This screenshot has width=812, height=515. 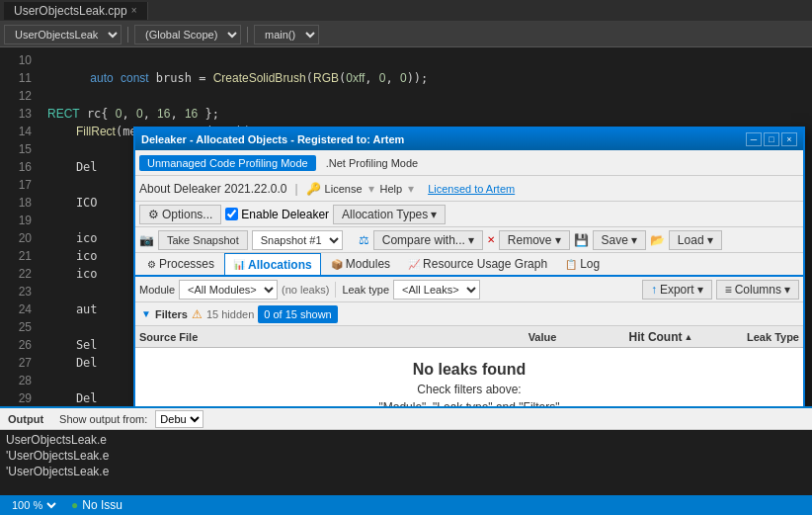 What do you see at coordinates (571, 265) in the screenshot?
I see `log-icon: 📋` at bounding box center [571, 265].